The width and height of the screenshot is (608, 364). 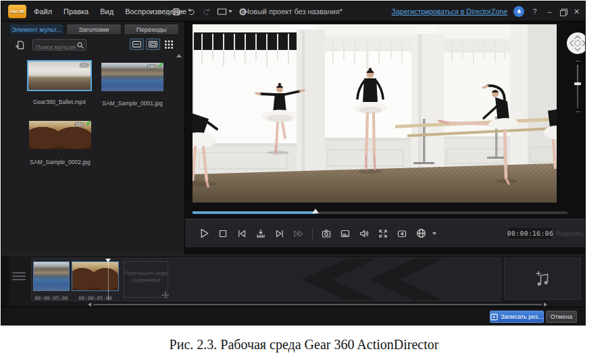 I want to click on search-icon, so click(x=80, y=45).